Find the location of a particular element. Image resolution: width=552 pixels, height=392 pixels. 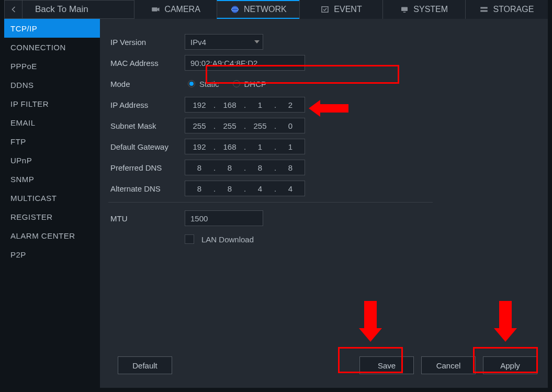

back-arrow-icon is located at coordinates (14, 9).